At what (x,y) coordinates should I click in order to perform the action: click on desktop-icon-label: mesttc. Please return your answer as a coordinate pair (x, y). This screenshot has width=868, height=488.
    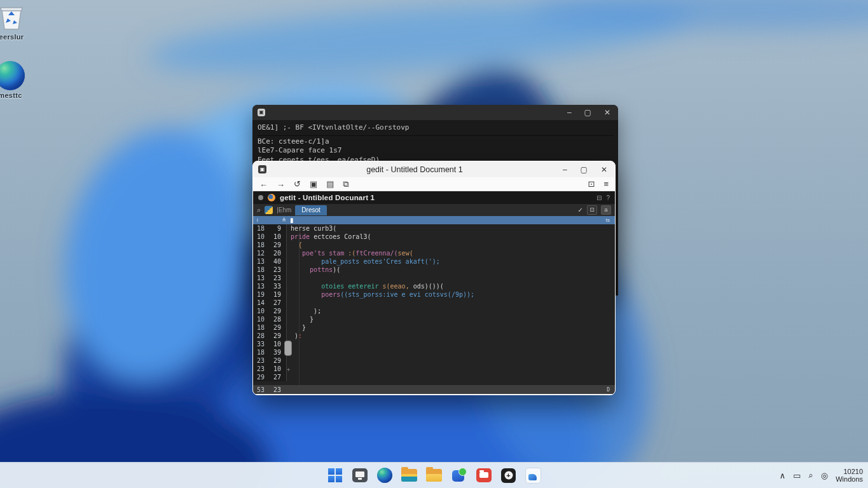
    Looking at the image, I should click on (17, 95).